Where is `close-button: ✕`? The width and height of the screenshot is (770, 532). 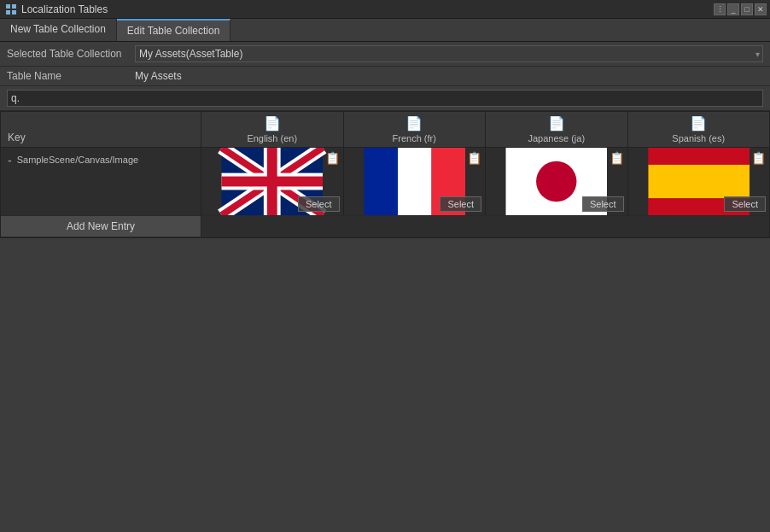 close-button: ✕ is located at coordinates (761, 9).